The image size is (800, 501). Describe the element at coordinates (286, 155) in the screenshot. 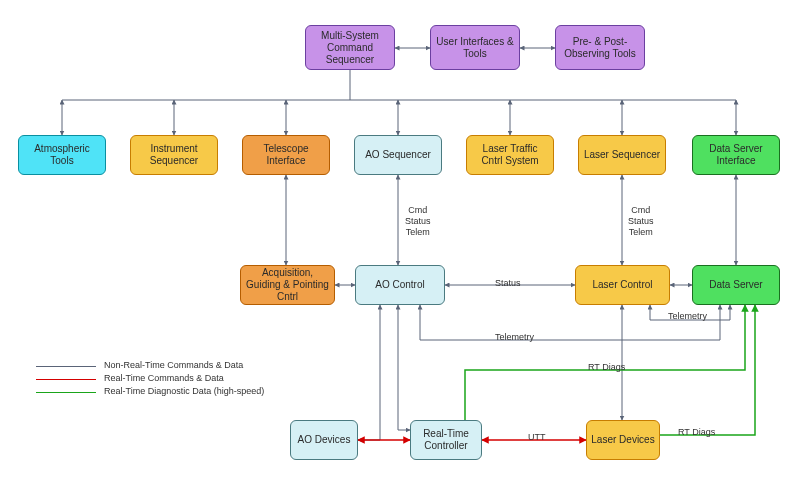

I see `node-telescope-interface: Telescope Interface` at that location.